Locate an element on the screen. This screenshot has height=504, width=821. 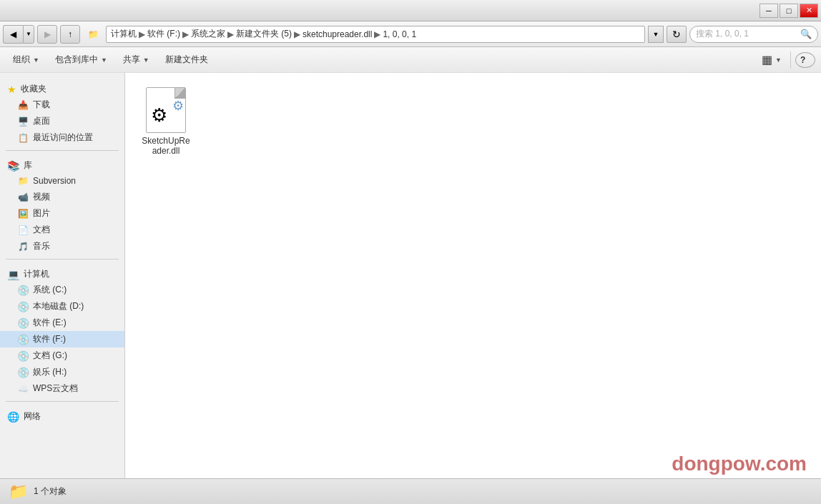
sidebar-section-library: 📚 库 is located at coordinates (62, 164).